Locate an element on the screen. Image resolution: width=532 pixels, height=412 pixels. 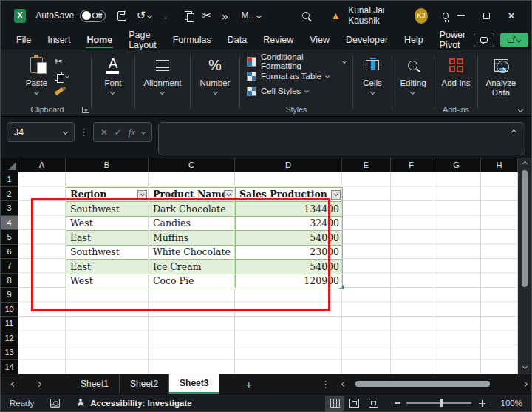
cut-button: ✂ is located at coordinates (62, 61).